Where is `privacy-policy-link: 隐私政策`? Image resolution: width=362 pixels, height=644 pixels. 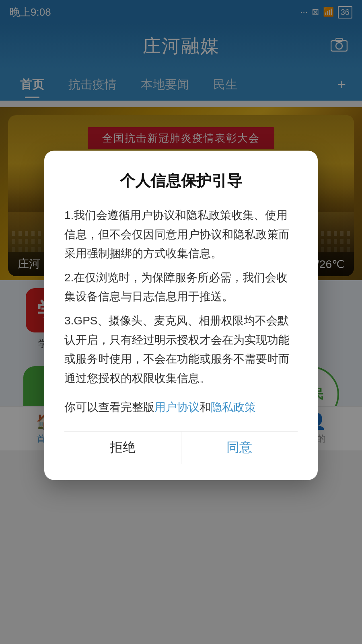 privacy-policy-link: 隐私政策 is located at coordinates (233, 407).